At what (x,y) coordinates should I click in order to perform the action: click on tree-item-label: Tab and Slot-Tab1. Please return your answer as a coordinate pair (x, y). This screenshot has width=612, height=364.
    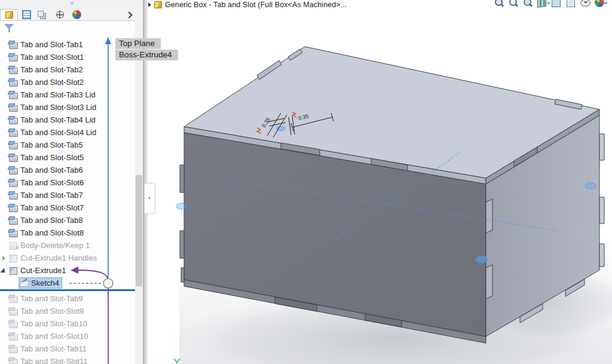
    Looking at the image, I should click on (51, 44).